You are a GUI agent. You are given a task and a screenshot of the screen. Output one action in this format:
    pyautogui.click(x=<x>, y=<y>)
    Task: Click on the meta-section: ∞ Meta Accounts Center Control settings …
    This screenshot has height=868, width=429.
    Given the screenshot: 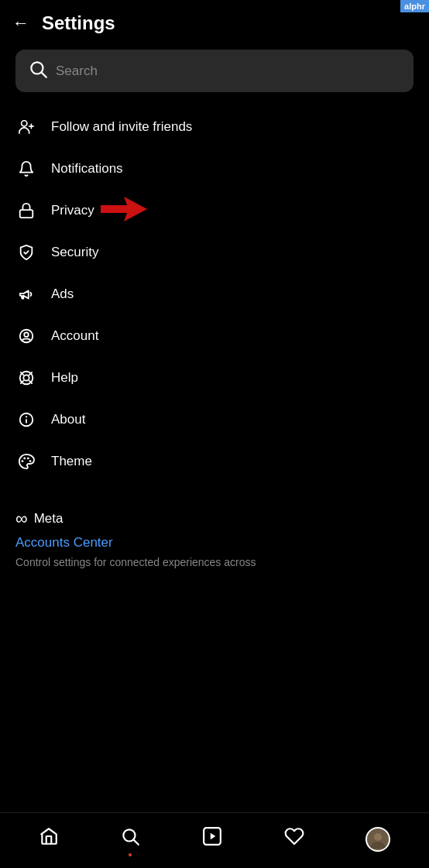 What is the action you would take?
    pyautogui.click(x=214, y=537)
    